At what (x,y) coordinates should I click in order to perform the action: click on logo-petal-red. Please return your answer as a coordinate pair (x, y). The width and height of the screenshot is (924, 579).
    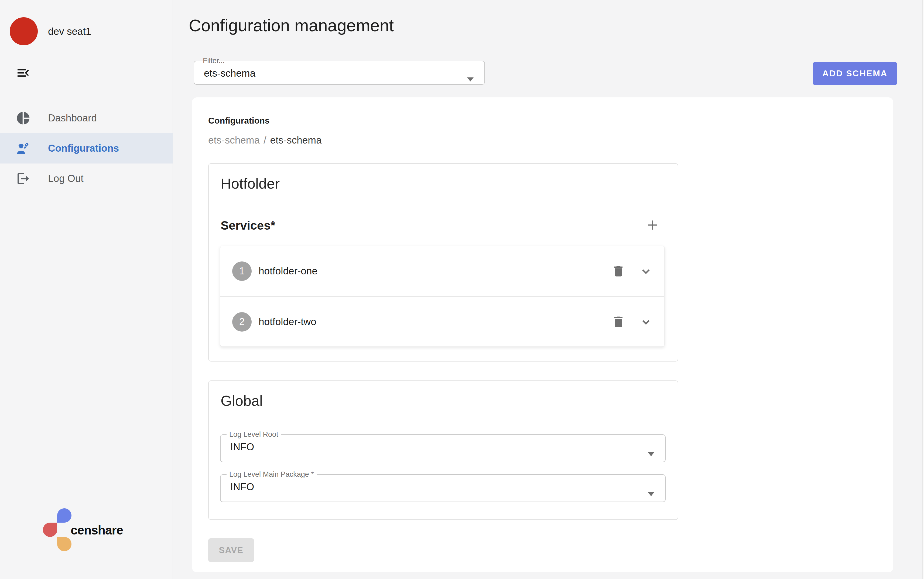
    Looking at the image, I should click on (50, 530).